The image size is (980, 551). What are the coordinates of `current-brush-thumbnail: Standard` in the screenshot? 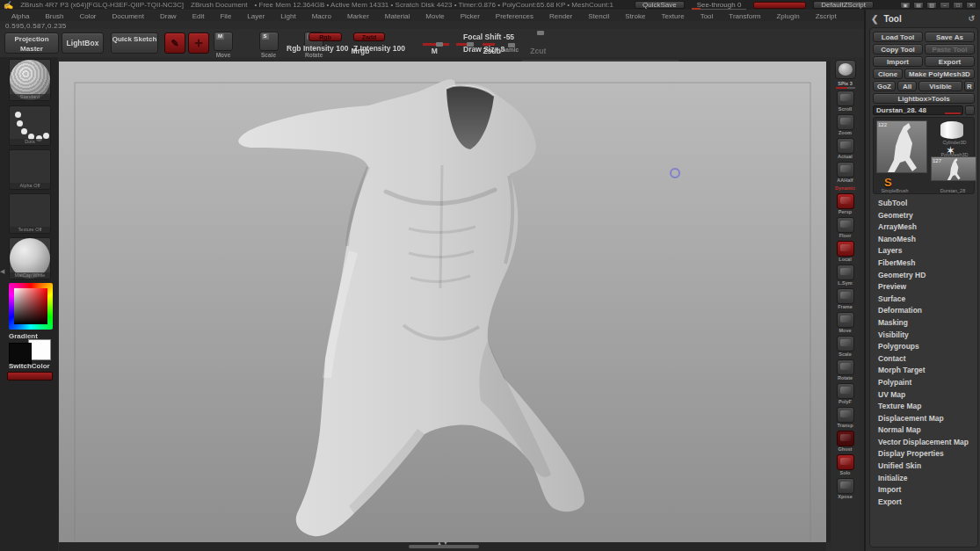 It's located at (30, 80).